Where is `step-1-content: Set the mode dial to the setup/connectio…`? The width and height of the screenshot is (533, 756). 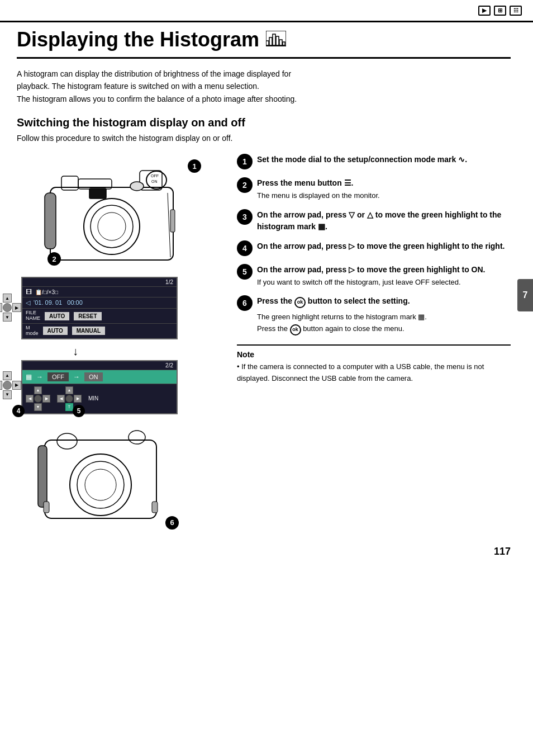
step-1-content: Set the mode dial to the setup/connectio… is located at coordinates (384, 160).